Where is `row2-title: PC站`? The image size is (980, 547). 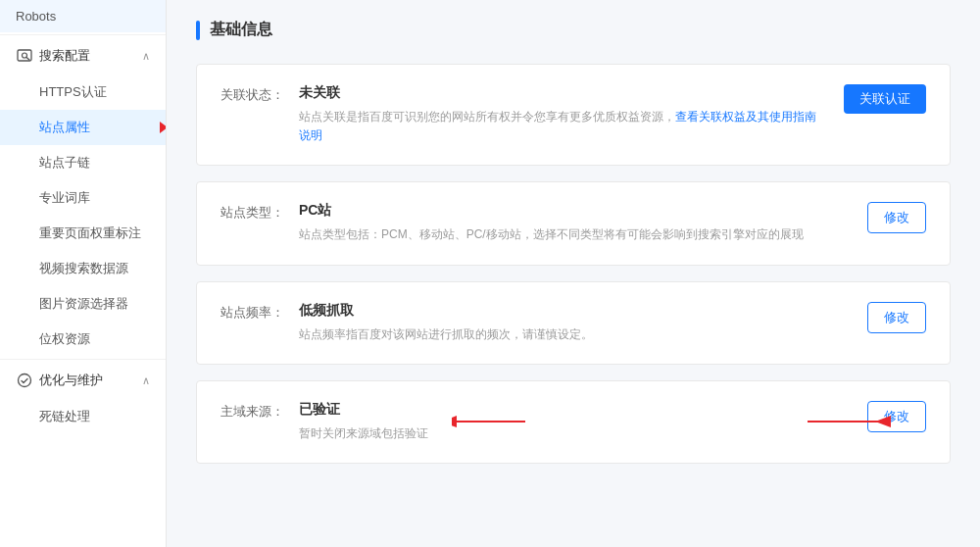 row2-title: PC站 is located at coordinates (573, 211).